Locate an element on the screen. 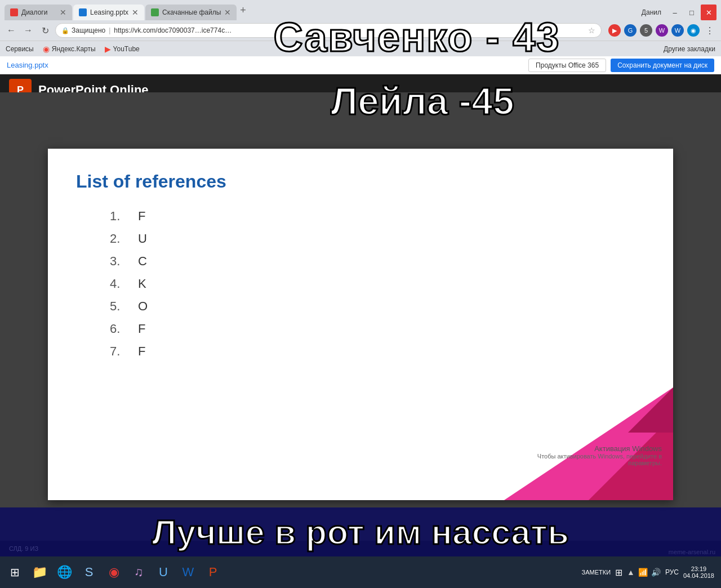 The width and height of the screenshot is (721, 588). list-char-1: F is located at coordinates (142, 216).